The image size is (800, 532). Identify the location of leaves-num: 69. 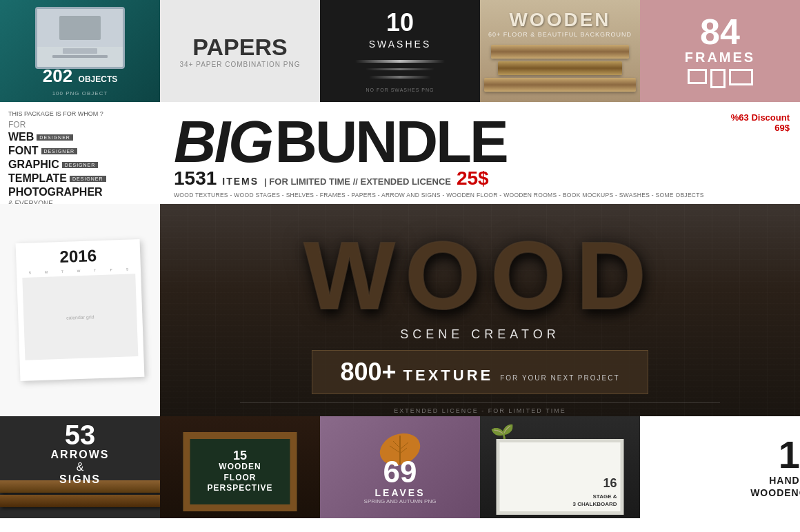
(400, 472).